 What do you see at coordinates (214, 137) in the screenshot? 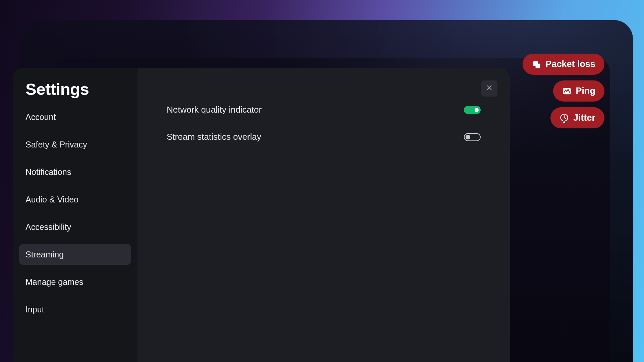
I see `setting-label: Stream statistics overlay` at bounding box center [214, 137].